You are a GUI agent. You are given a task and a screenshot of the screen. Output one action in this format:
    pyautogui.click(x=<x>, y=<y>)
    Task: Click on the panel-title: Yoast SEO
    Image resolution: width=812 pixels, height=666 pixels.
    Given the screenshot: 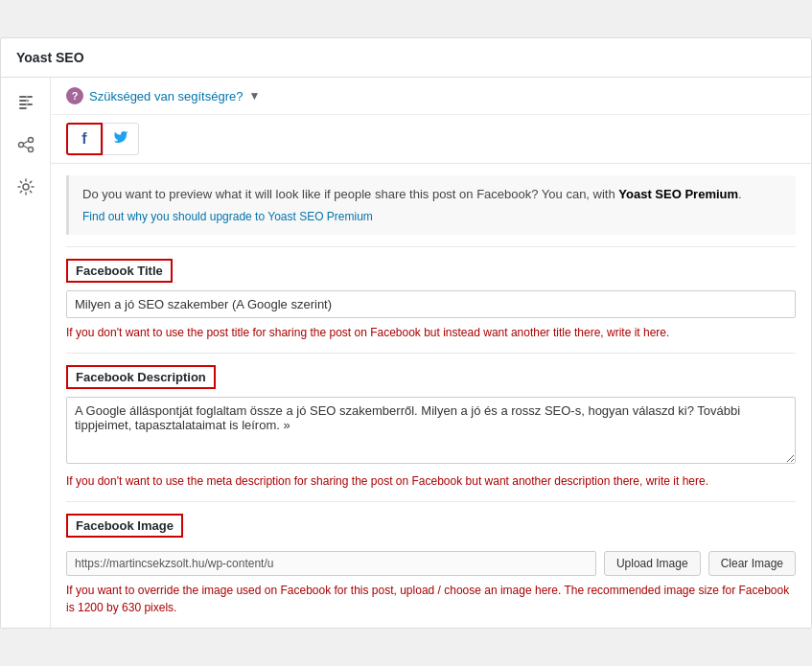 What is the action you would take?
    pyautogui.click(x=406, y=57)
    